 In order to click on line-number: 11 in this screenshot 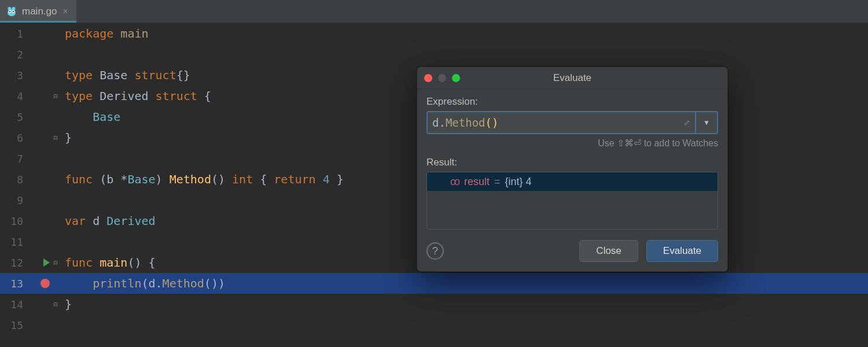, I will do `click(14, 242)`.